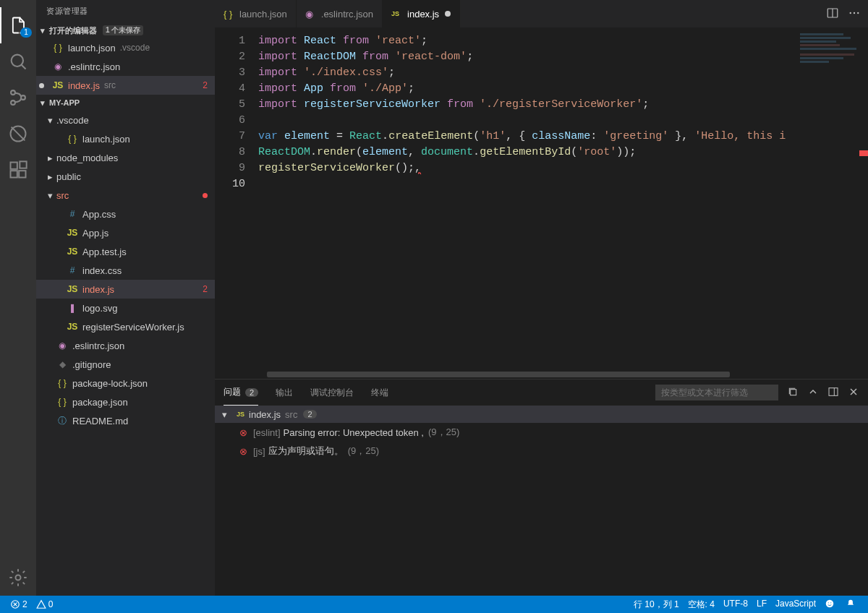 The image size is (868, 613). What do you see at coordinates (332, 393) in the screenshot?
I see `panel-tab-debug-console: 调试控制台` at bounding box center [332, 393].